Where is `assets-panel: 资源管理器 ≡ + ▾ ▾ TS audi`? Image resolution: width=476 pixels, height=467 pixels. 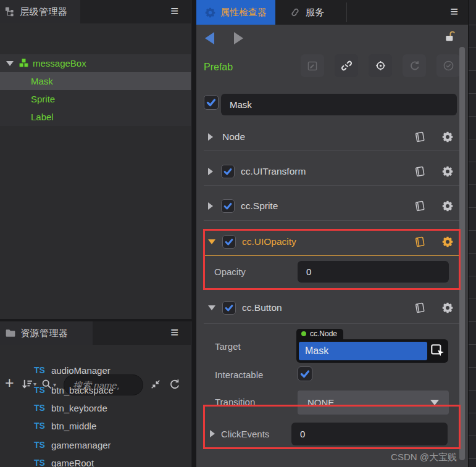
assets-panel: 资源管理器 ≡ + ▾ ▾ TS audi is located at coordinates (96, 394).